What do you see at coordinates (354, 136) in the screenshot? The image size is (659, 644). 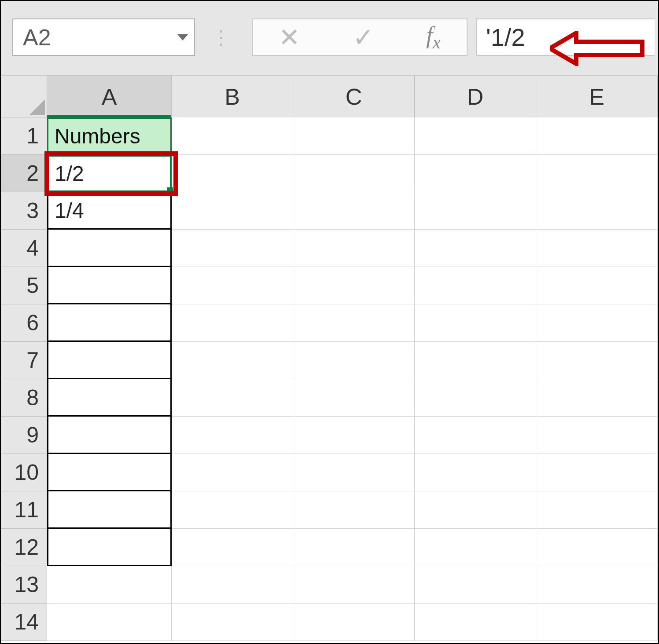 I see `cell-C1` at bounding box center [354, 136].